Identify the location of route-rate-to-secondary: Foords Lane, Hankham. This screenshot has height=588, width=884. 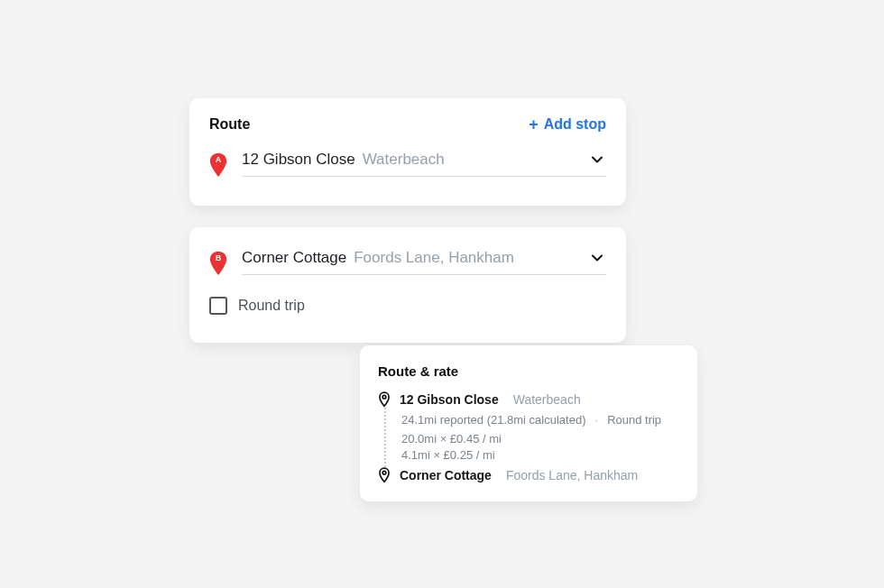
(572, 475).